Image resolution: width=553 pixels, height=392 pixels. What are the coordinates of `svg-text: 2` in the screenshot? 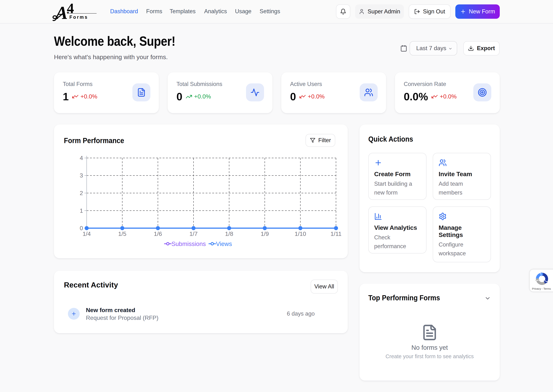 It's located at (81, 193).